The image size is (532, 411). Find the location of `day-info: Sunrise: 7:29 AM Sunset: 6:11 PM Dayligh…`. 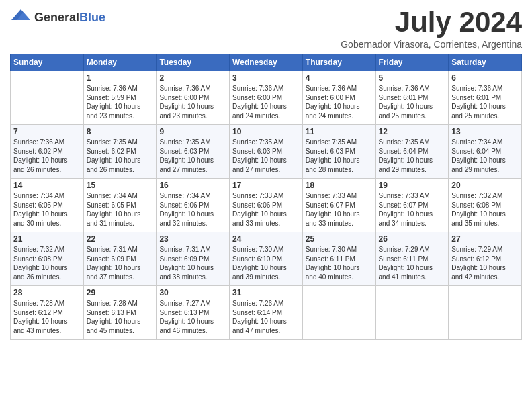

day-info: Sunrise: 7:29 AM Sunset: 6:11 PM Dayligh… is located at coordinates (412, 263).